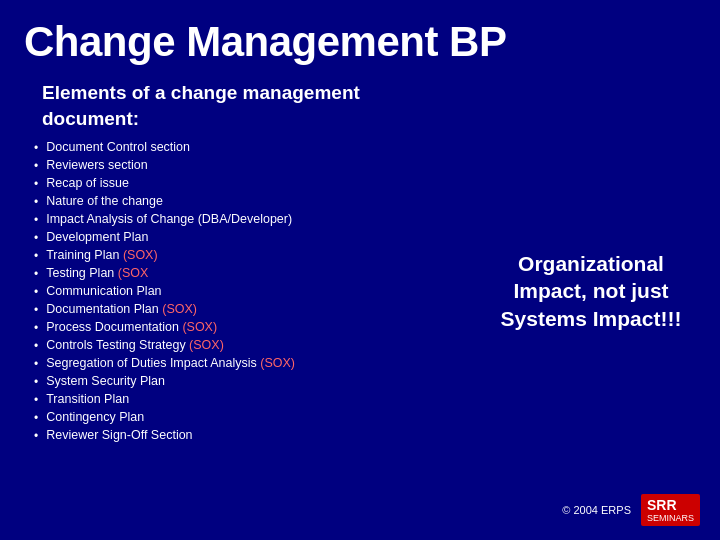  Describe the element at coordinates (97, 273) in the screenshot. I see `item-text: Testing Plan (SOX` at that location.